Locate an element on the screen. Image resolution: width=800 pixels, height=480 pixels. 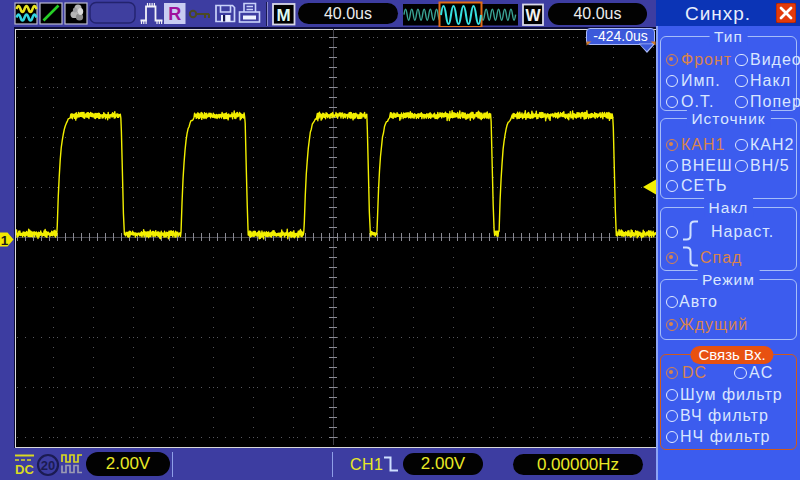
svg-text: 1 is located at coordinates (5, 240).